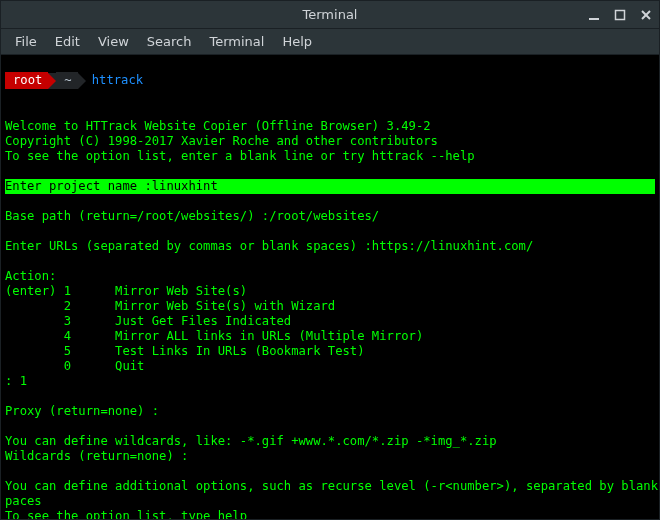  What do you see at coordinates (594, 15) in the screenshot?
I see `minimize-button` at bounding box center [594, 15].